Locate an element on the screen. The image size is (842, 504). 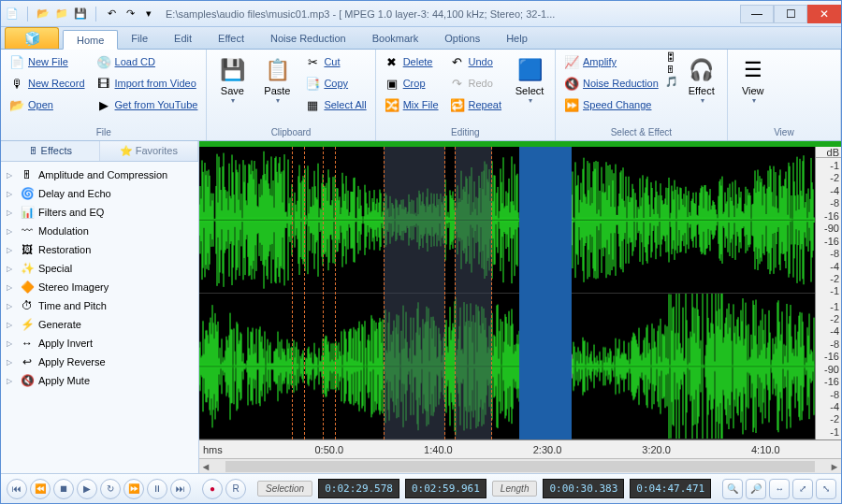
tree-node: ▷🌀Delay and Echo is located at coordinates (99, 194).